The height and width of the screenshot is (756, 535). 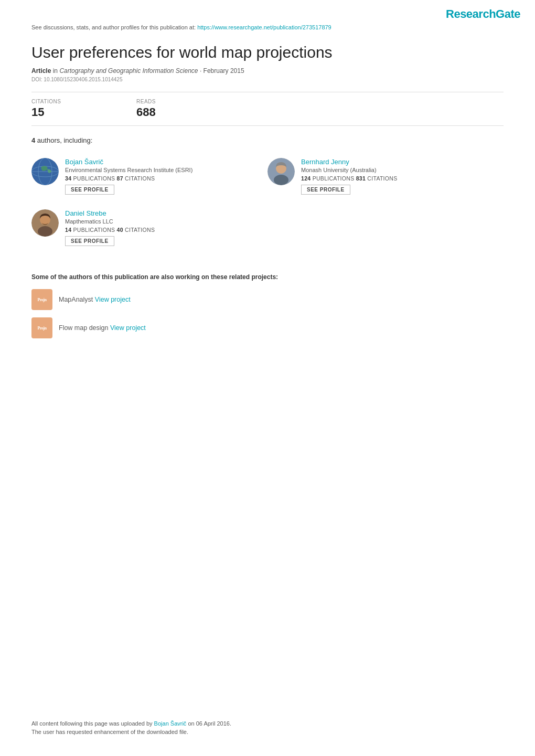 I want to click on authors-count: 4, so click(x=34, y=141).